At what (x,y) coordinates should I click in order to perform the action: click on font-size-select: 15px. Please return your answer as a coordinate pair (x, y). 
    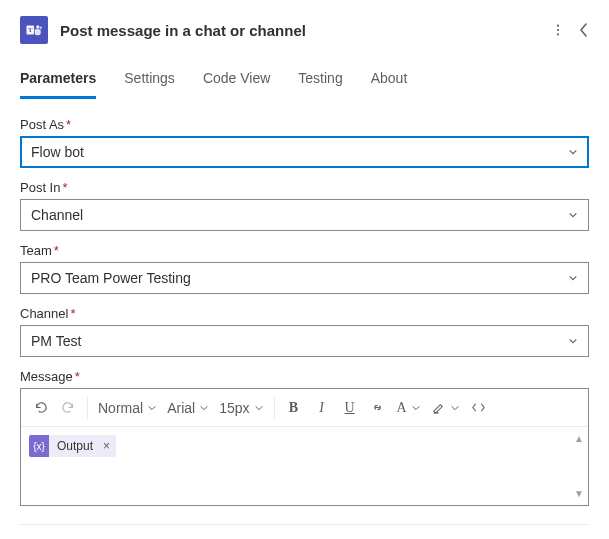
    Looking at the image, I should click on (241, 408).